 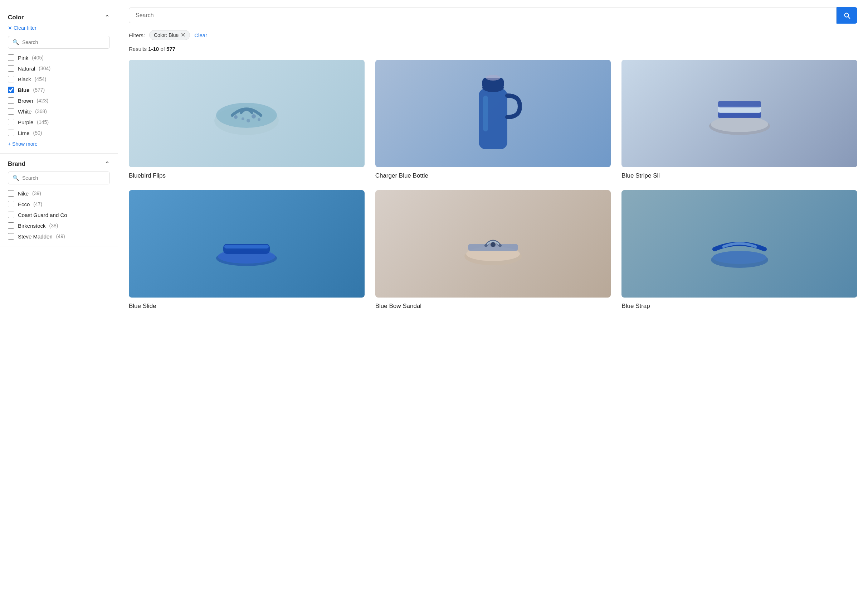 What do you see at coordinates (493, 250) in the screenshot?
I see `product-card-blue-bow-sandal: Blue Bow Sandal` at bounding box center [493, 250].